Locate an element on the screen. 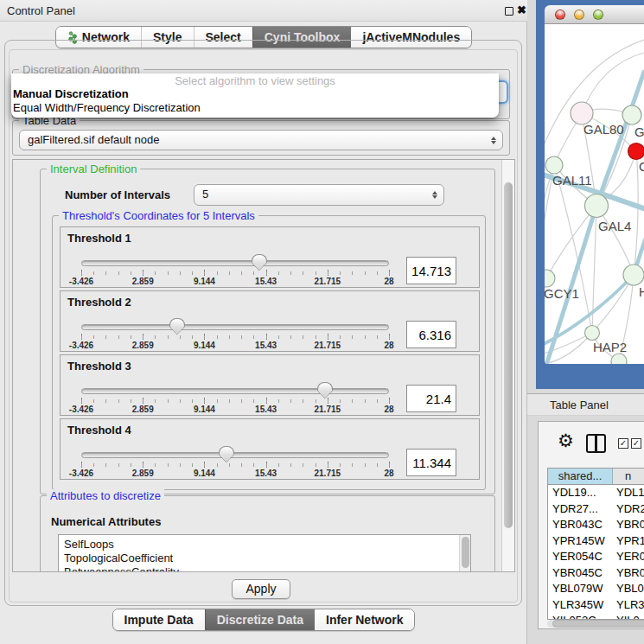 This screenshot has height=644, width=644. label-gal80: GAL80 is located at coordinates (603, 130).